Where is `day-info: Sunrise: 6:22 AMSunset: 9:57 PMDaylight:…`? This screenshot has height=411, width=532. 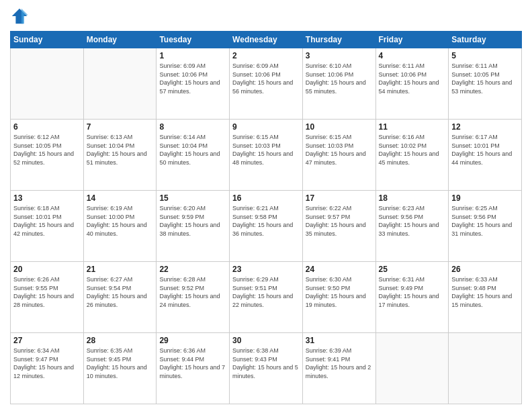
day-info: Sunrise: 6:22 AMSunset: 9:57 PMDaylight:… is located at coordinates (339, 221).